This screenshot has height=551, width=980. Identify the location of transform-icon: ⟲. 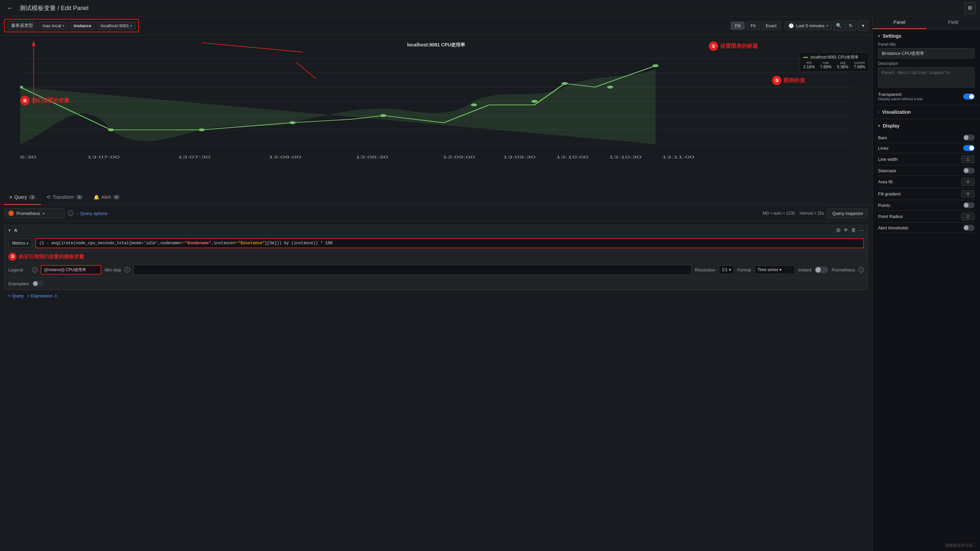
(49, 197).